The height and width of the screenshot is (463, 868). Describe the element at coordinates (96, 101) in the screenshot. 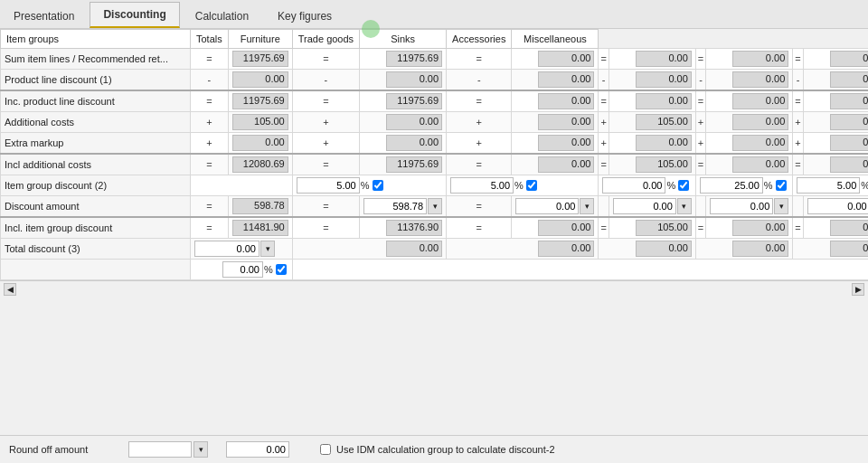

I see `row-label-ipld: Inc. product line discount` at that location.